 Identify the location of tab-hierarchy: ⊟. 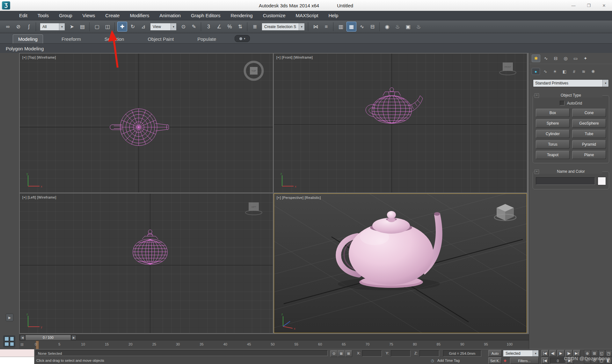
(556, 58).